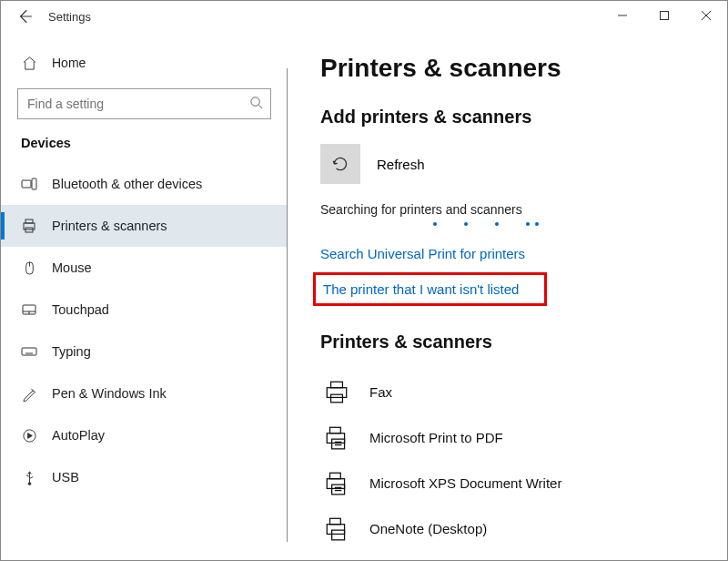  What do you see at coordinates (29, 268) in the screenshot?
I see `mouse-icon` at bounding box center [29, 268].